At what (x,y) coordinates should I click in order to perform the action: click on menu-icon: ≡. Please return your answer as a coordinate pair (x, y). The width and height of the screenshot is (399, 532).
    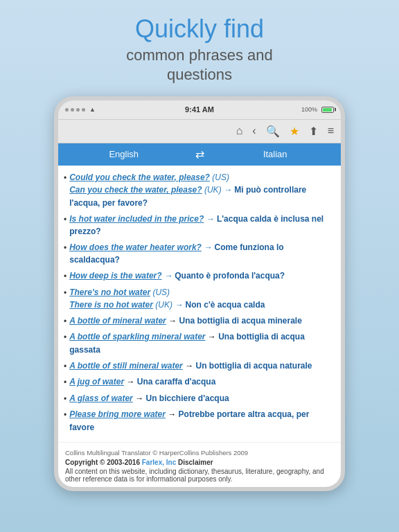
    Looking at the image, I should click on (331, 131).